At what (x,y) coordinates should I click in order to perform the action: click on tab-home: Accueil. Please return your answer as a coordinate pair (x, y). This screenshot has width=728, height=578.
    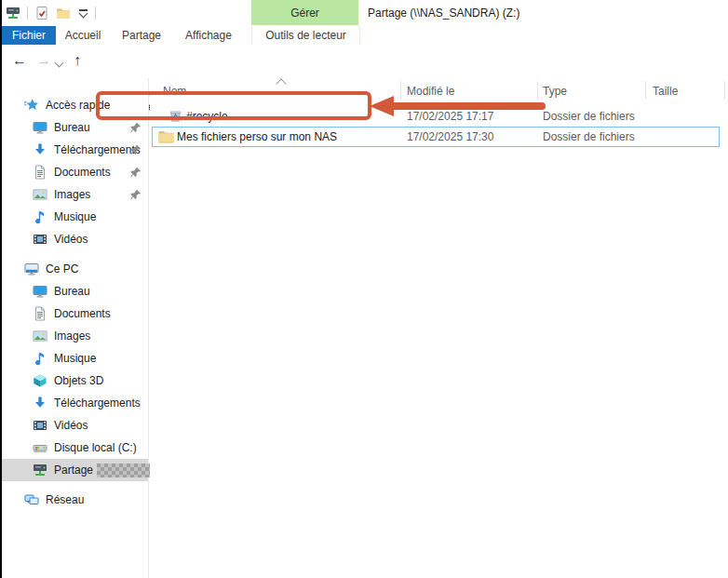
    Looking at the image, I should click on (83, 35).